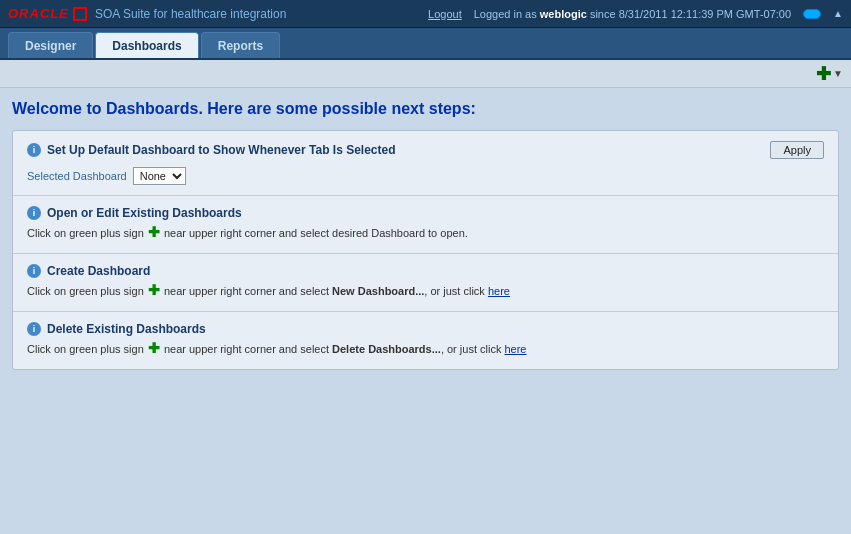  What do you see at coordinates (34, 213) in the screenshot?
I see `step2-info-icon: i` at bounding box center [34, 213].